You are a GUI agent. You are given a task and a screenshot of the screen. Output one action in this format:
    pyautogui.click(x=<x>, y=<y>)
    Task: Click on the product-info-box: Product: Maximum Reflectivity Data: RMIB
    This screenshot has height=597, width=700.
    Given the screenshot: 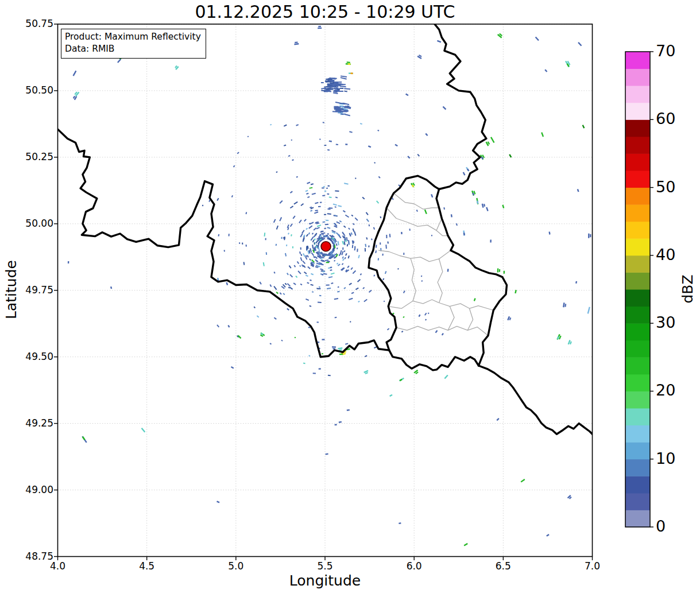 What is the action you would take?
    pyautogui.click(x=133, y=44)
    